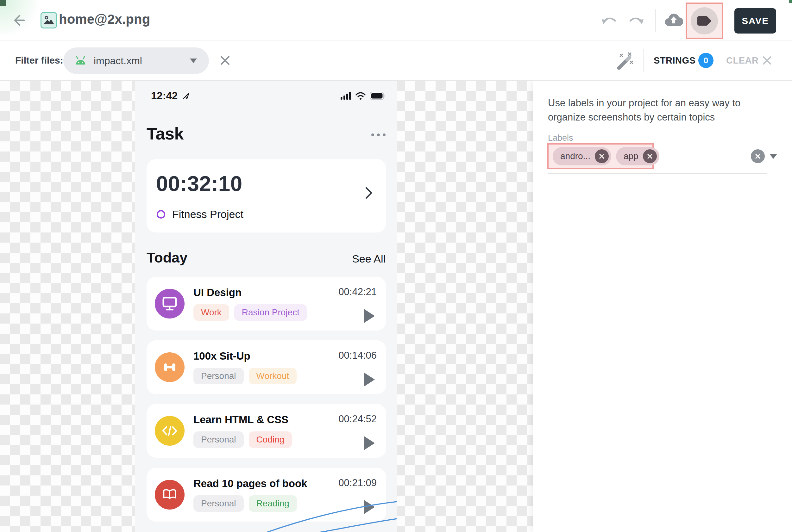  I want to click on location-arrow-icon, so click(186, 96).